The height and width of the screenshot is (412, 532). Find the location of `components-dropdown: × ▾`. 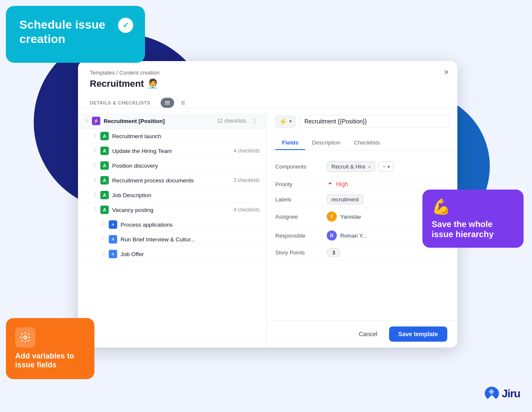

components-dropdown: × ▾ is located at coordinates (386, 167).